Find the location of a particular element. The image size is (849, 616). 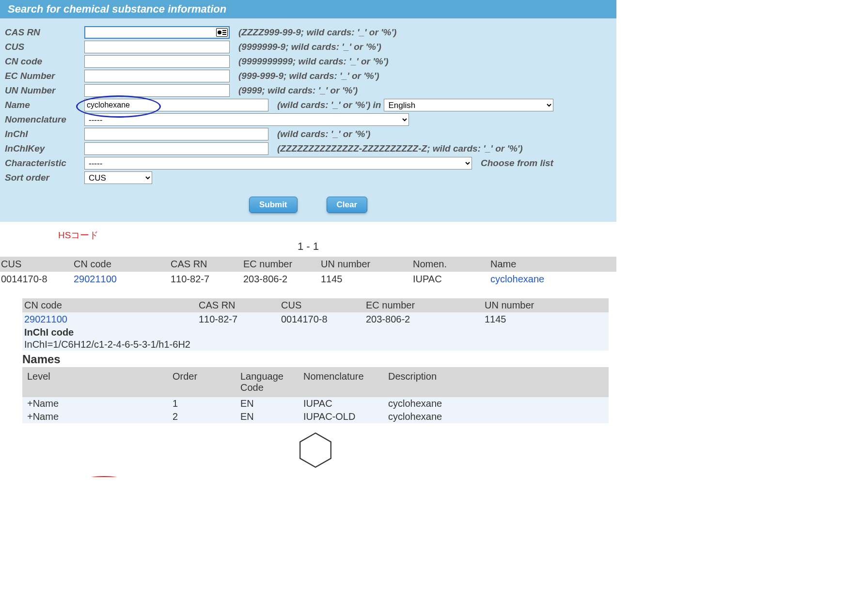

cn-label: CN code is located at coordinates (43, 62).